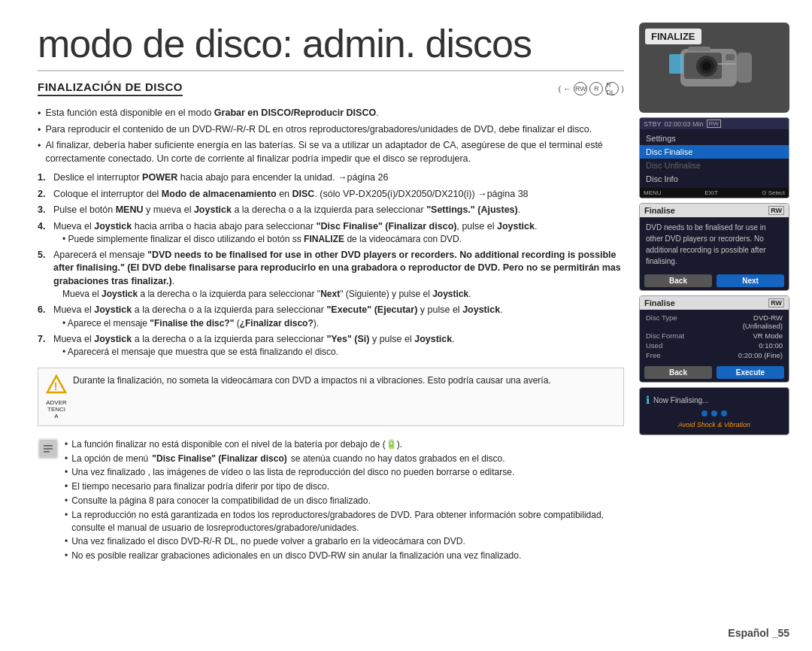  I want to click on step-1: 1. Deslice el interruptor POWER hacia ab…, so click(331, 178).